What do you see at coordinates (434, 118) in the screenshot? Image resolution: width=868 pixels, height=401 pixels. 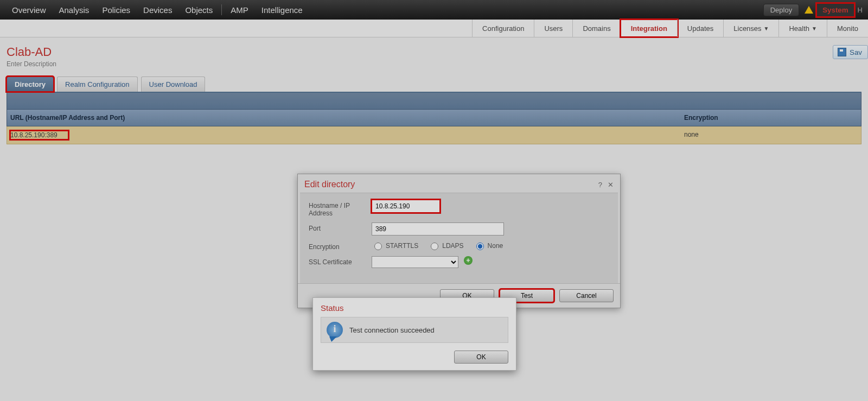 I see `directory-table-header: URL (Hostname/IP Address and Port) Encry…` at bounding box center [434, 118].